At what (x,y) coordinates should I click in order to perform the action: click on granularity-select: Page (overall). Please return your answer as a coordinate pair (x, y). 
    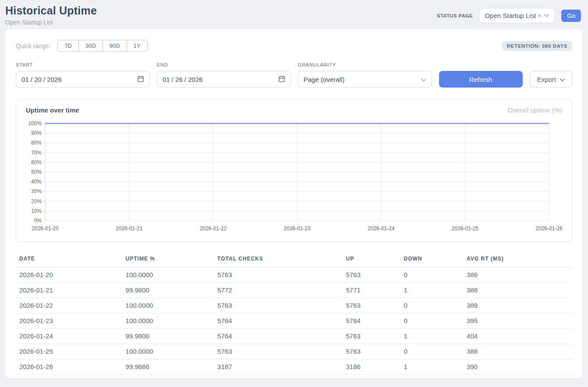
    Looking at the image, I should click on (365, 79).